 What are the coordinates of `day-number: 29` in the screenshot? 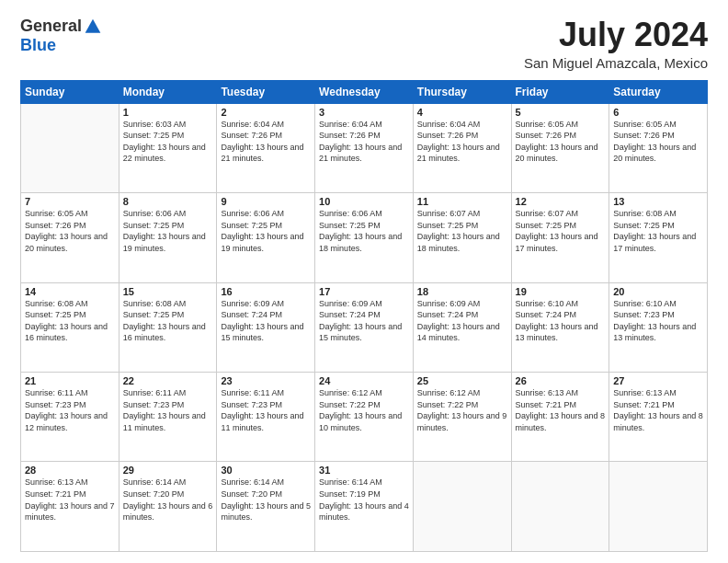 It's located at (168, 470).